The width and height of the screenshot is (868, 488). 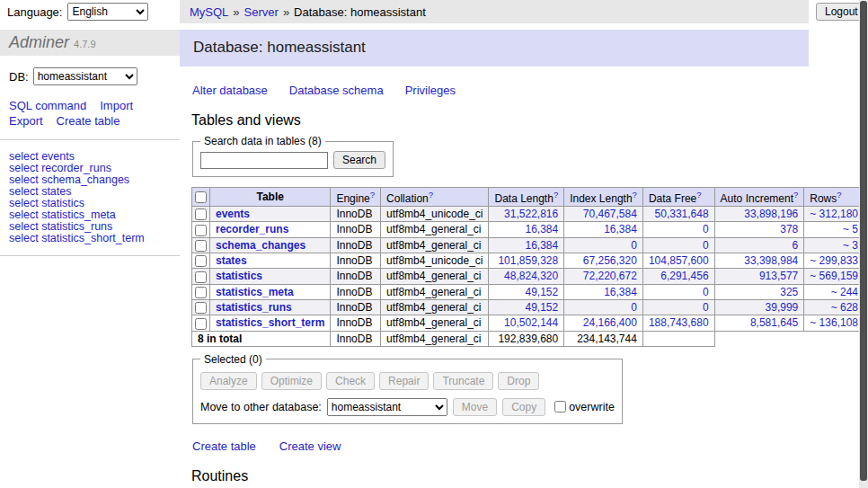 I want to click on check-button: Check, so click(x=350, y=381).